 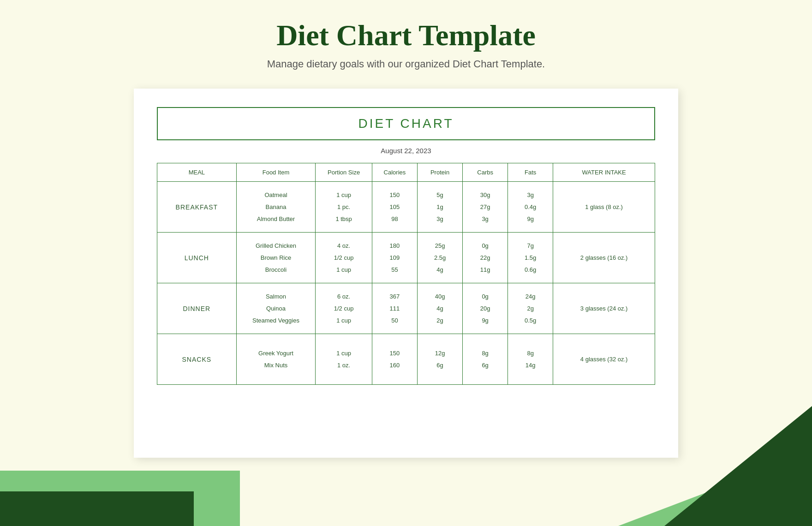 What do you see at coordinates (394, 359) in the screenshot?
I see `calories-cell-3: 150160` at bounding box center [394, 359].